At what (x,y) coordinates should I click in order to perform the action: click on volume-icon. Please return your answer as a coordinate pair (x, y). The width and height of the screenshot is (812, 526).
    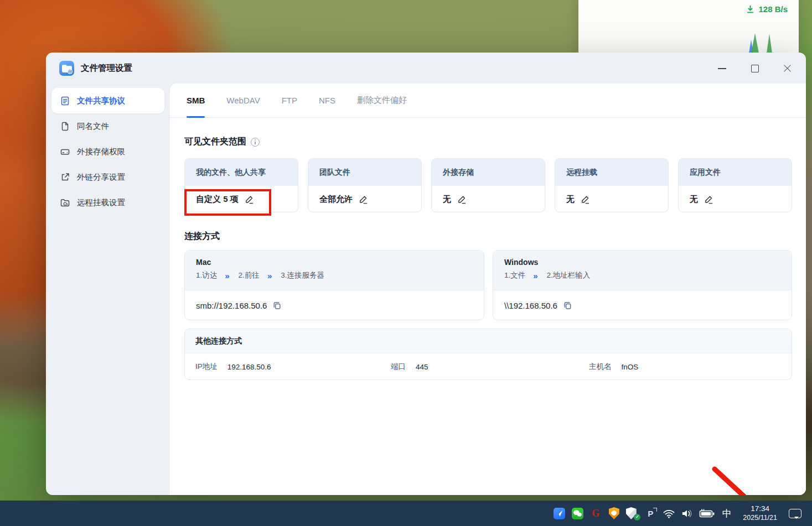
    Looking at the image, I should click on (687, 513).